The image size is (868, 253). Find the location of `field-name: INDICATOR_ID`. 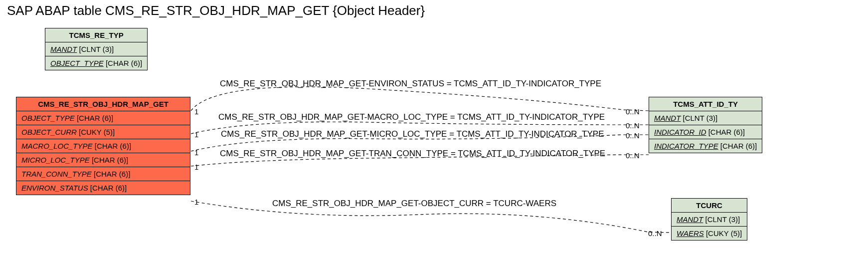

field-name: INDICATOR_ID is located at coordinates (680, 132).